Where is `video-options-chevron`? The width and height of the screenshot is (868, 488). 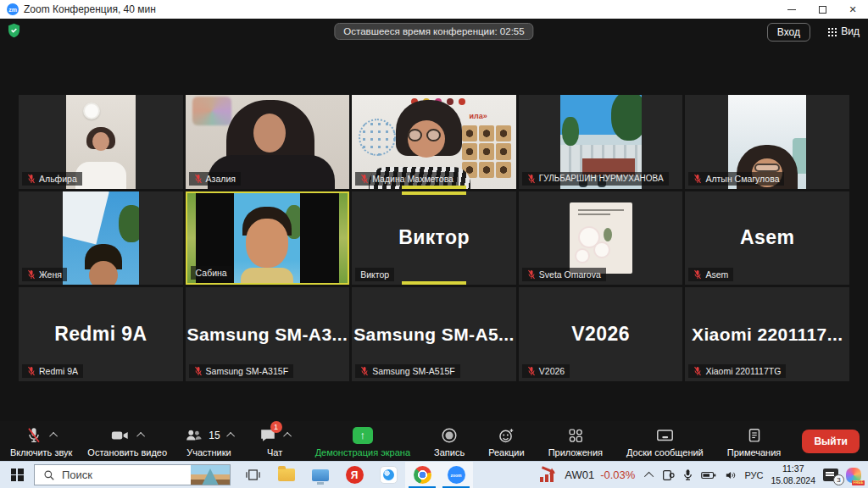
video-options-chevron is located at coordinates (141, 436).